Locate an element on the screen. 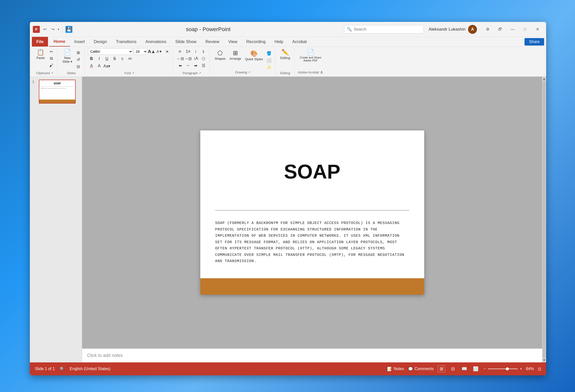 The image size is (575, 392). decrease-indent-button: ←⊟ is located at coordinates (180, 58).